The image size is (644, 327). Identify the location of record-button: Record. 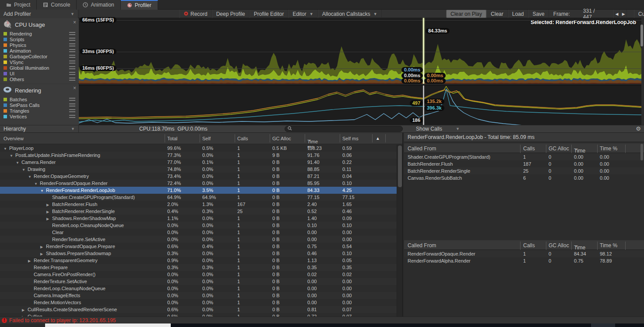
(196, 14).